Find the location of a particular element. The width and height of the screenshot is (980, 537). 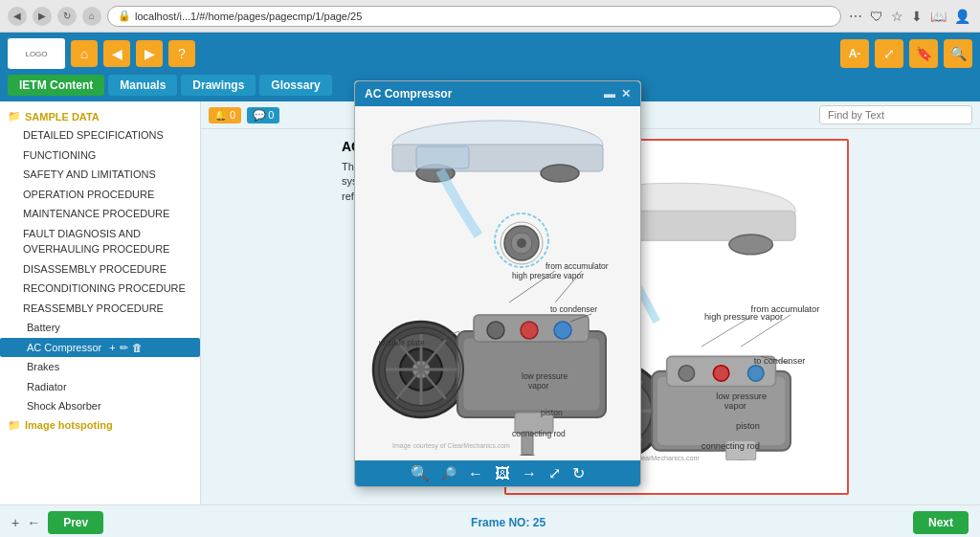

font-size-button: A- is located at coordinates (855, 54).